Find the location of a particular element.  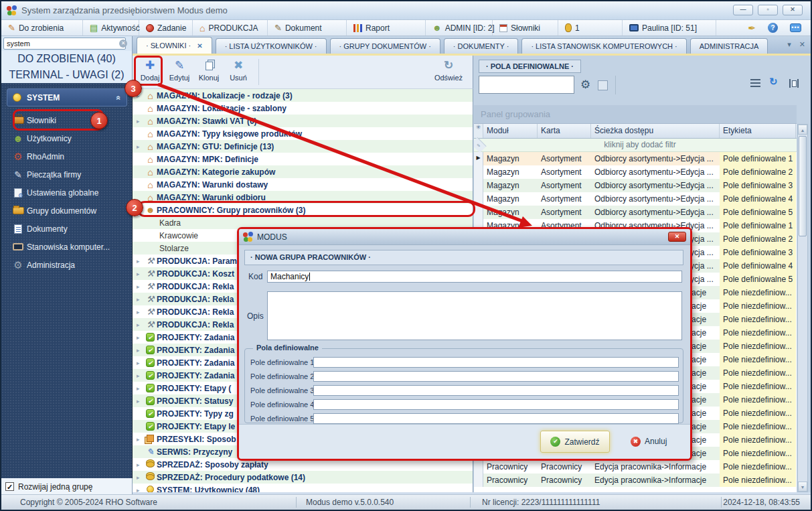

sidebar-item-s-owniki: Słowniki is located at coordinates (70, 121).